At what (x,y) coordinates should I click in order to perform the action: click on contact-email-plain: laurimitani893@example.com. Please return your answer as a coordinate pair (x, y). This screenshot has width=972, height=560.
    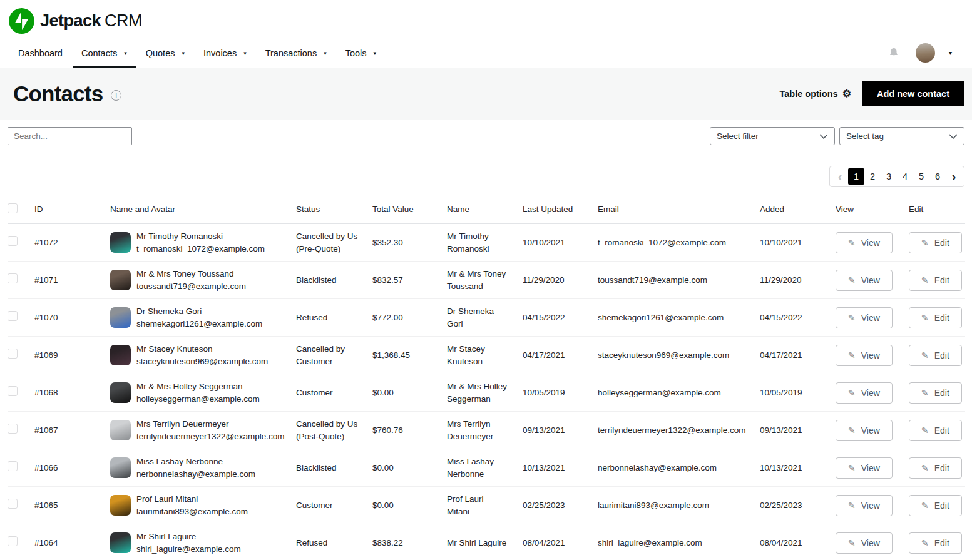
    Looking at the image, I should click on (678, 506).